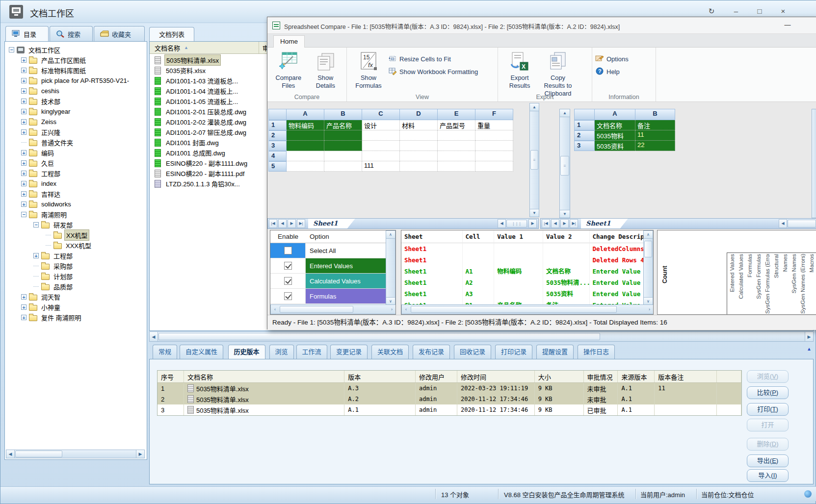 The width and height of the screenshot is (816, 504). I want to click on scroll-up-icon: ∧, so click(391, 235).